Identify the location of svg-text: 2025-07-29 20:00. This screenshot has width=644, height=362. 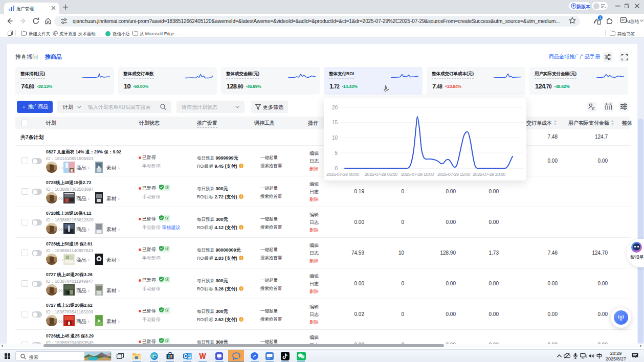
(489, 174).